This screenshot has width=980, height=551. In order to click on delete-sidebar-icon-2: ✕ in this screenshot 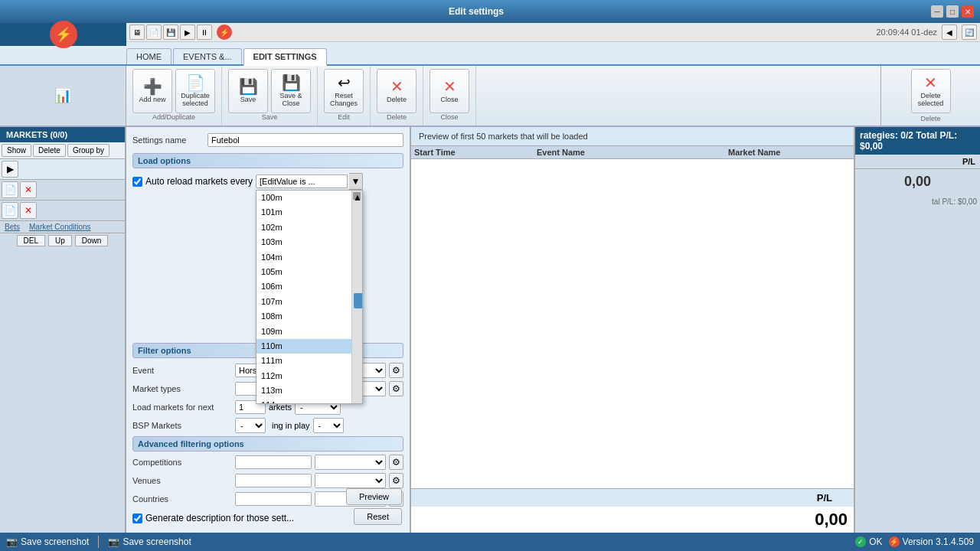, I will do `click(28, 210)`.